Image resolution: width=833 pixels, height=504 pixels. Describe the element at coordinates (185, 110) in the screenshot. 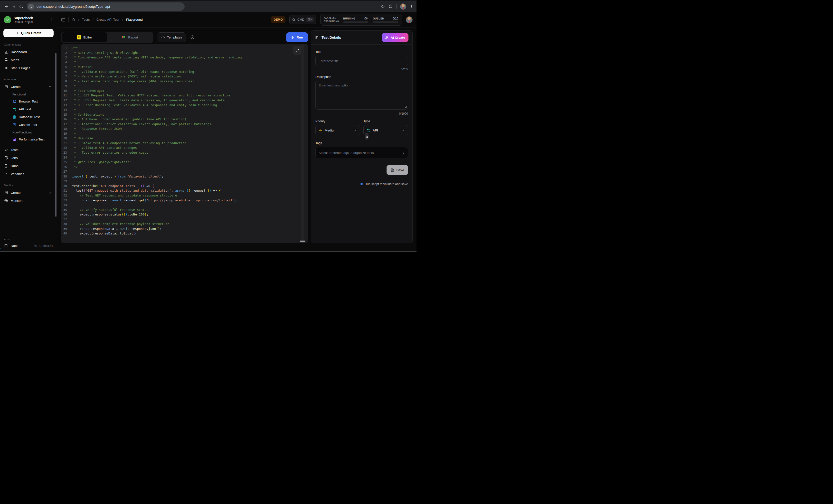

I see `code-line: 14 *` at that location.